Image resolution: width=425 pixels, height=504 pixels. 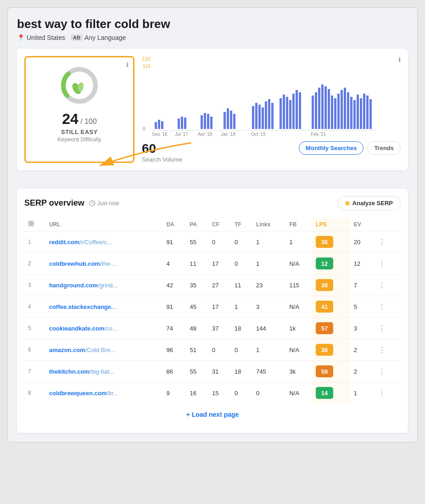 What do you see at coordinates (399, 60) in the screenshot?
I see `chart-info-icon: ℹ` at bounding box center [399, 60].